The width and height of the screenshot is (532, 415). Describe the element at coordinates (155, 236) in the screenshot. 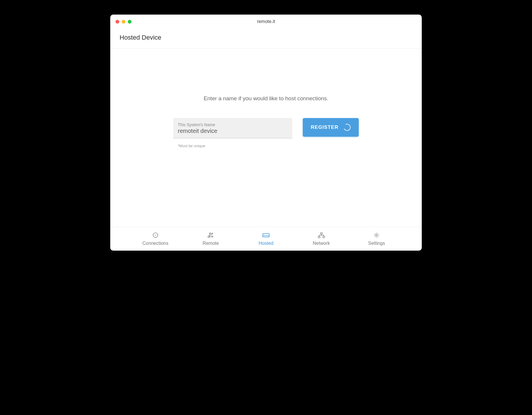

I see `connections-icon` at that location.